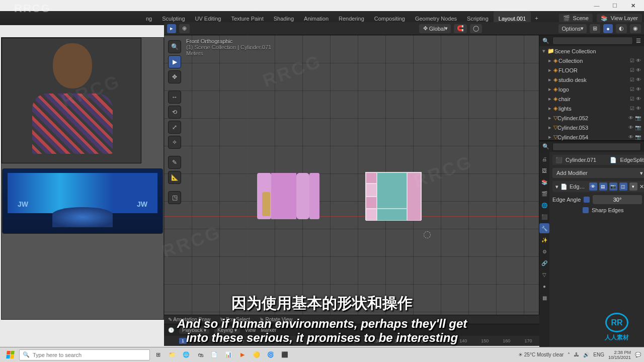 This screenshot has height=362, width=644. What do you see at coordinates (149, 18) in the screenshot?
I see `tab-unknown: ng` at bounding box center [149, 18].